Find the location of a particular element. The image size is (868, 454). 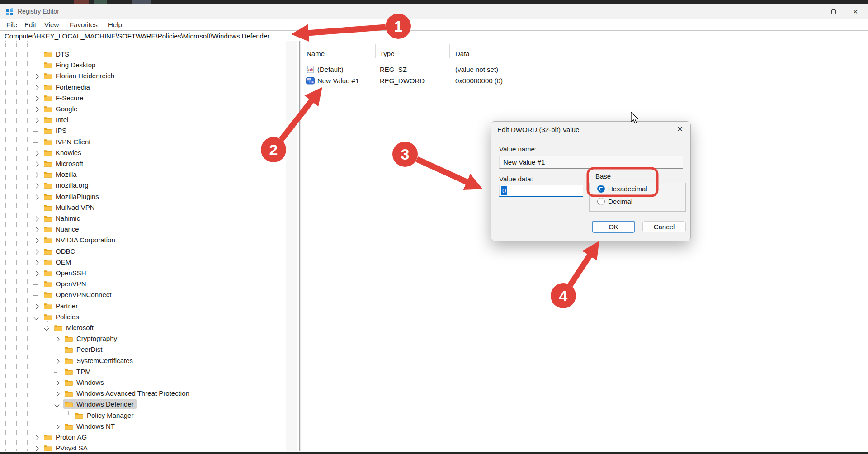

tree-item-body: Policy Manager is located at coordinates (105, 415).